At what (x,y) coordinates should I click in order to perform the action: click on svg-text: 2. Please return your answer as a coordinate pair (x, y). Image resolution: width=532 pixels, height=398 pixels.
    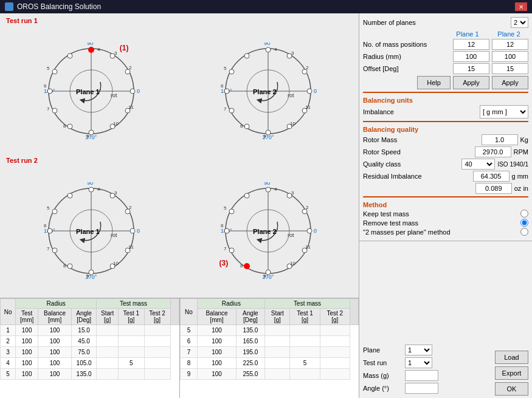
    Looking at the image, I should click on (130, 208).